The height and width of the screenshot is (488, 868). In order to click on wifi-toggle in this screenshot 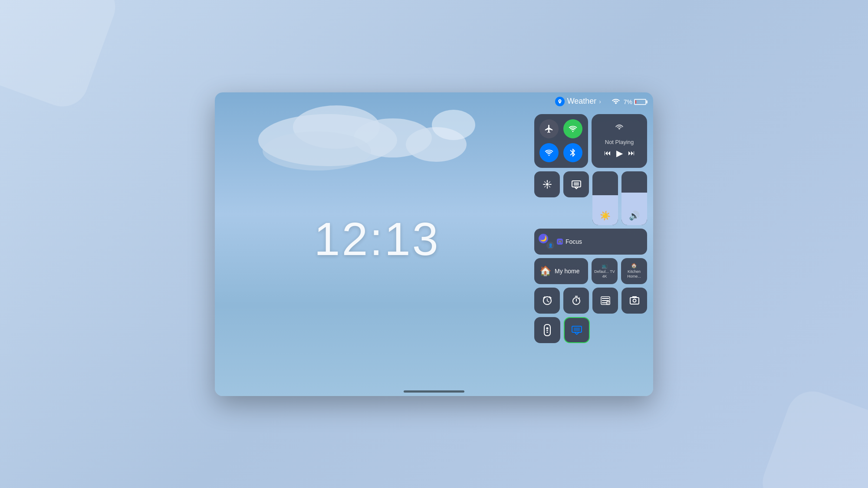, I will do `click(549, 153)`.